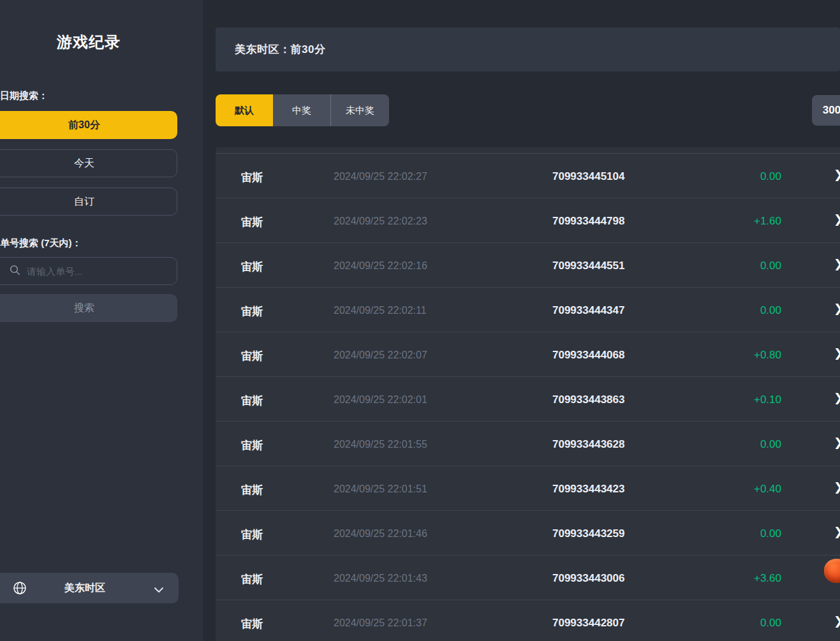 The width and height of the screenshot is (840, 641). I want to click on row-timestamp: 2024/09/25 22:01:55, so click(380, 445).